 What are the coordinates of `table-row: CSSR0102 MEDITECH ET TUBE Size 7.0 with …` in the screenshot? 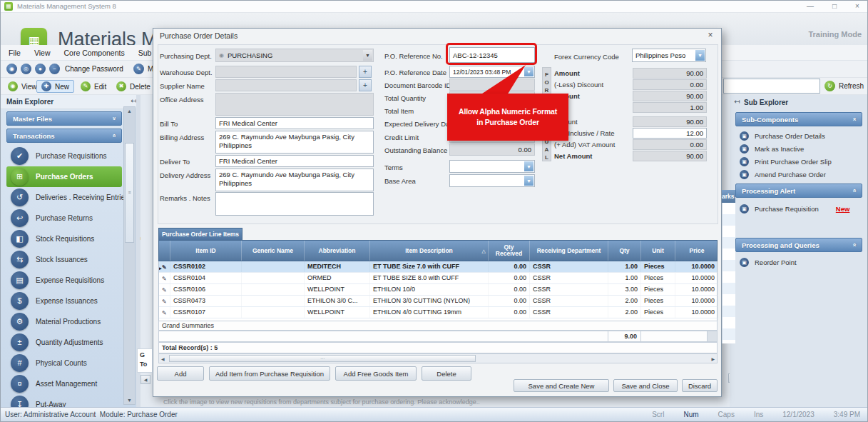 It's located at (438, 267).